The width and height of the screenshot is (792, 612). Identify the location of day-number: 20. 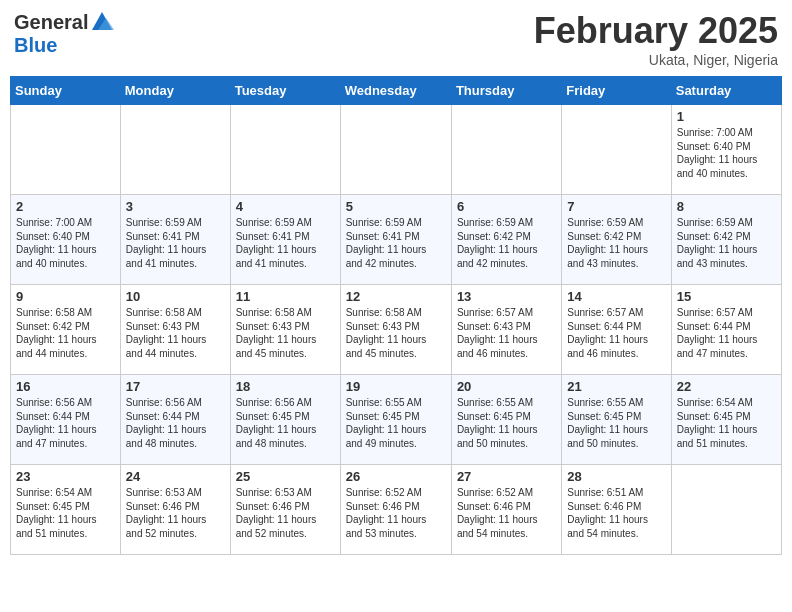
(506, 386).